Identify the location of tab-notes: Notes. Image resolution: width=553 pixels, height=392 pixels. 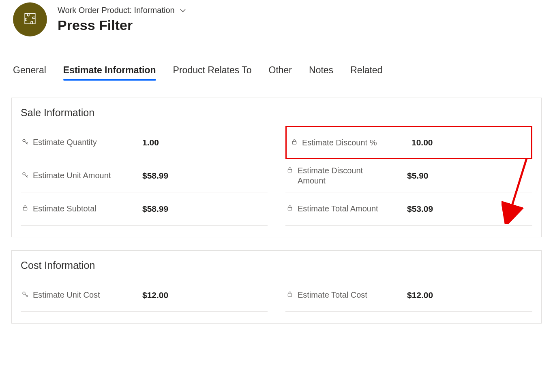
(321, 72).